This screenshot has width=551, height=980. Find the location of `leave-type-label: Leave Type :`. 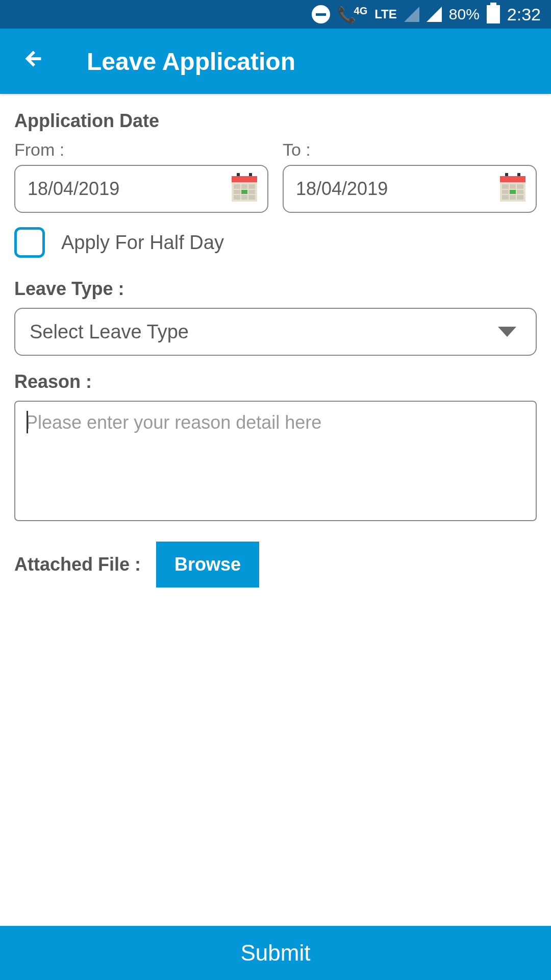

leave-type-label: Leave Type : is located at coordinates (276, 289).